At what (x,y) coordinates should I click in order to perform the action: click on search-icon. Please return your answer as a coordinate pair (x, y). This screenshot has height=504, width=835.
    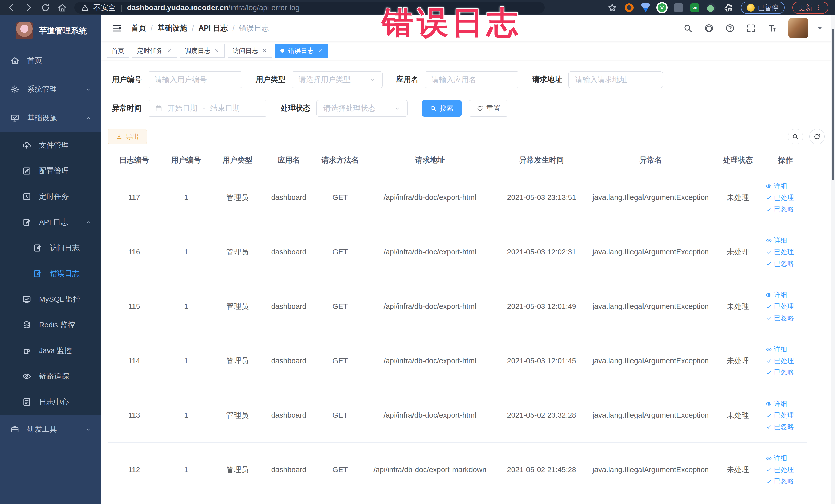
    Looking at the image, I should click on (688, 28).